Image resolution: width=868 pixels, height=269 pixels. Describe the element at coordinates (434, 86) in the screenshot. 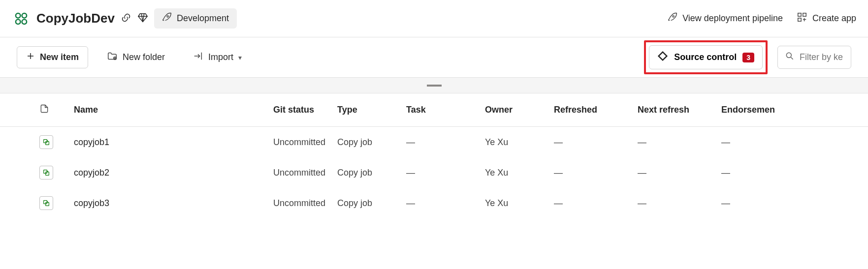

I see `resize-handle` at that location.